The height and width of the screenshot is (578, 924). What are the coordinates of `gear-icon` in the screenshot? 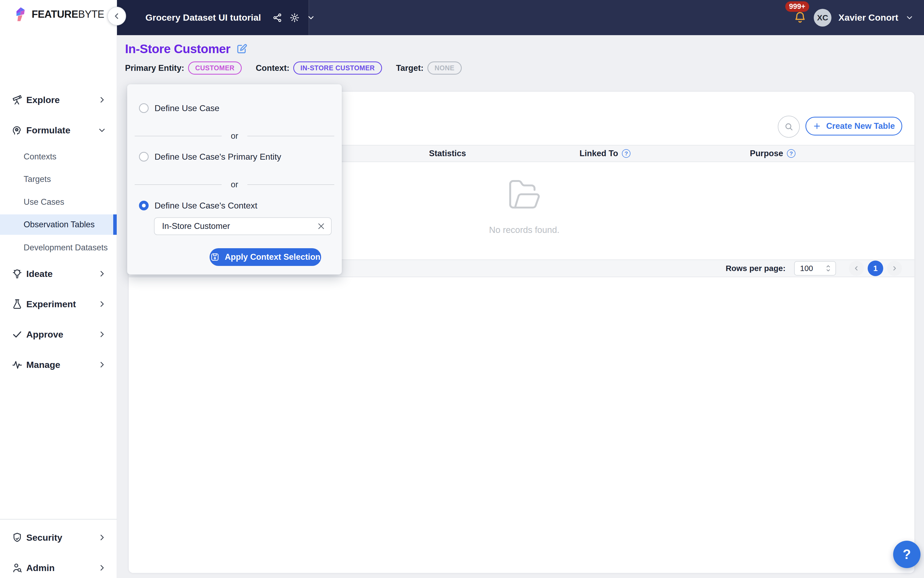 It's located at (295, 18).